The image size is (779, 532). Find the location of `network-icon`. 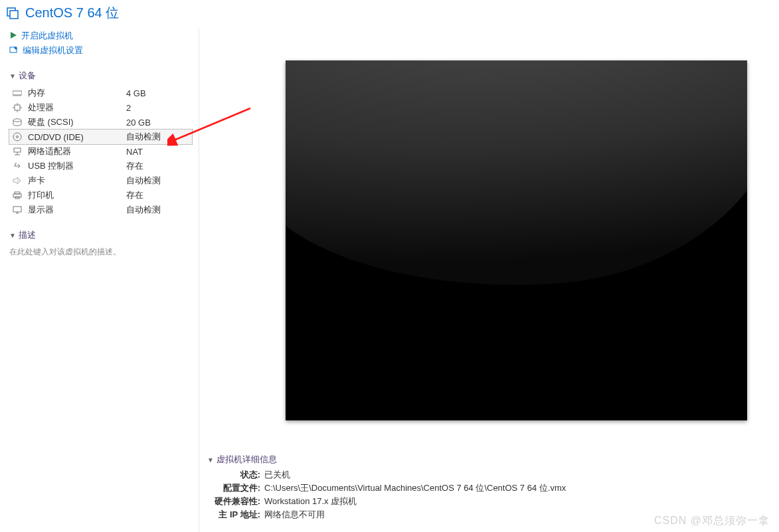

network-icon is located at coordinates (17, 151).